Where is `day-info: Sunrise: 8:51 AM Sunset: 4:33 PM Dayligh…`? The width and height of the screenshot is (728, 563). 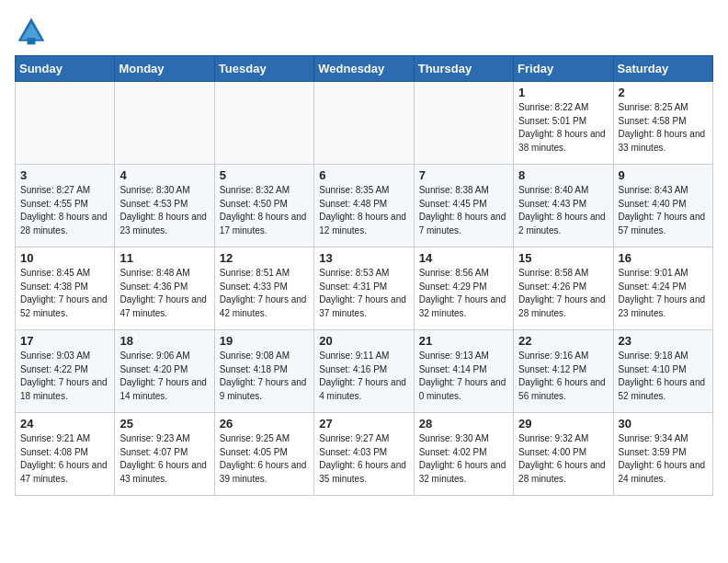 day-info: Sunrise: 8:51 AM Sunset: 4:33 PM Dayligh… is located at coordinates (265, 293).